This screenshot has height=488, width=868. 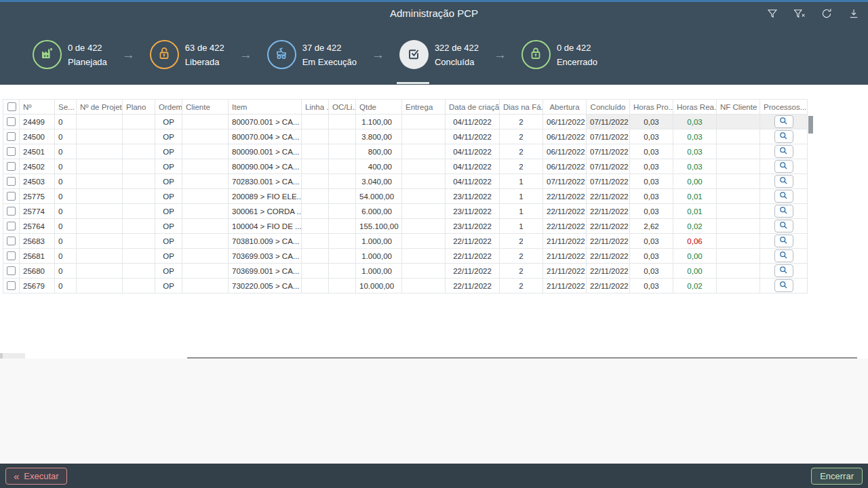 I want to click on column-header-concluido: Concluído, so click(x=608, y=107).